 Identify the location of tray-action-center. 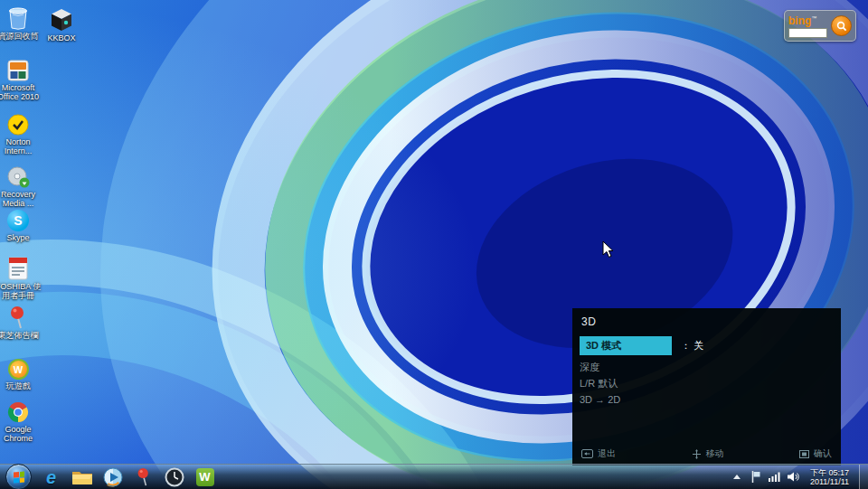
(756, 477).